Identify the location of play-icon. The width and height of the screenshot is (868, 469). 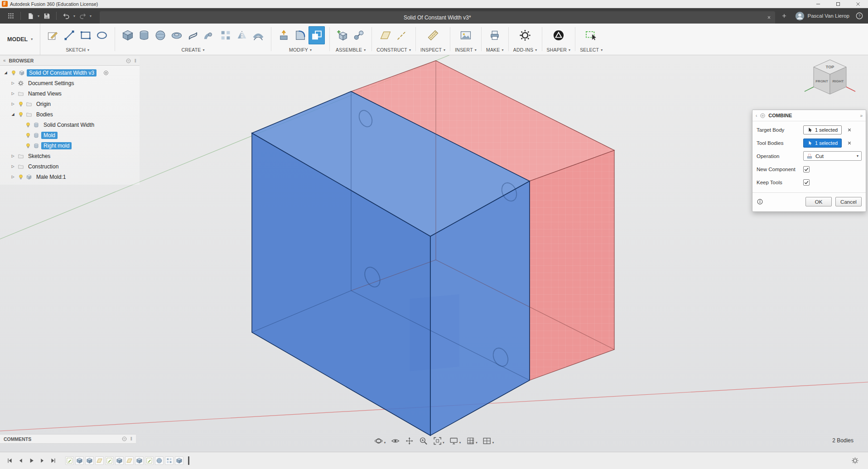
(31, 461).